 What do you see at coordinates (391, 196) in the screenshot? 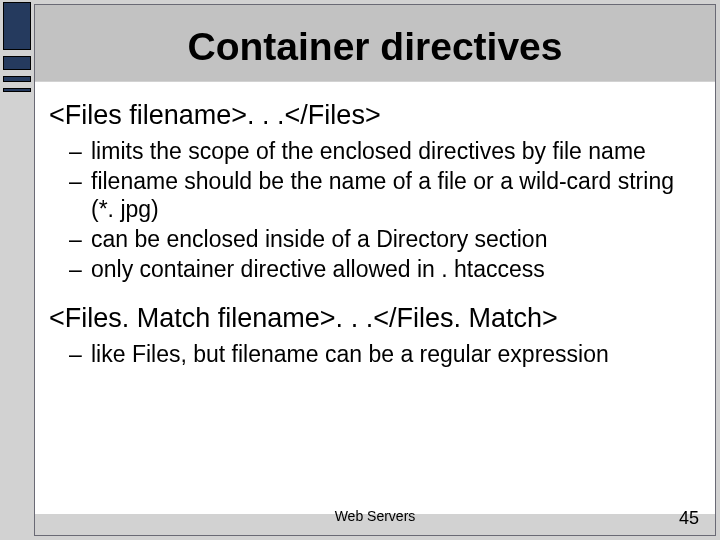
I see `list-item: filename should be the name of a file or…` at bounding box center [391, 196].